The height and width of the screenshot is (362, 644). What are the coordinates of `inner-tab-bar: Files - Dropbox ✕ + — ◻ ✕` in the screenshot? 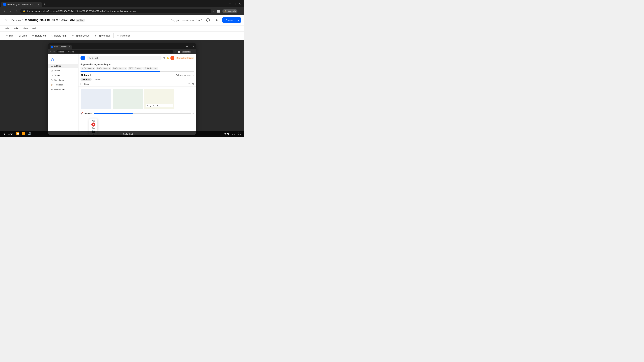 It's located at (122, 46).